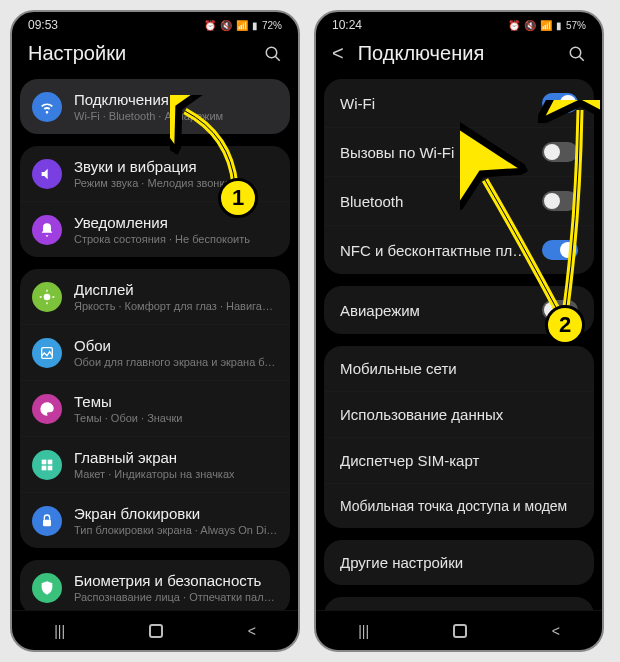 This screenshot has height=662, width=620. What do you see at coordinates (459, 23) in the screenshot?
I see `statusbar: 10:24 ⏰ 🔇 📶 ▮ 57%` at bounding box center [459, 23].